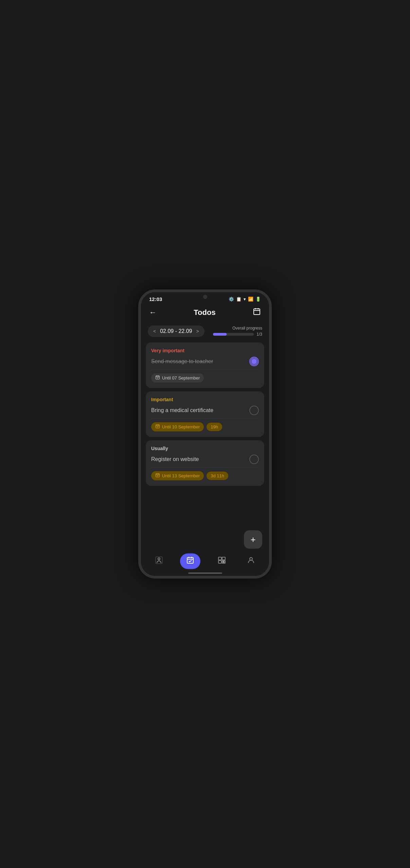 The width and height of the screenshot is (410, 868). I want to click on status-icons: ⚙️ 📋 ▾ 📶 🔋, so click(245, 299).